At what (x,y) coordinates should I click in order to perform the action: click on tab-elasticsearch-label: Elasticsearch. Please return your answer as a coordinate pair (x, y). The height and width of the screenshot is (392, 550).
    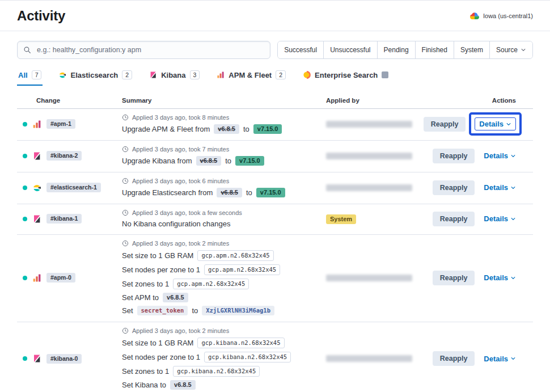
    Looking at the image, I should click on (94, 75).